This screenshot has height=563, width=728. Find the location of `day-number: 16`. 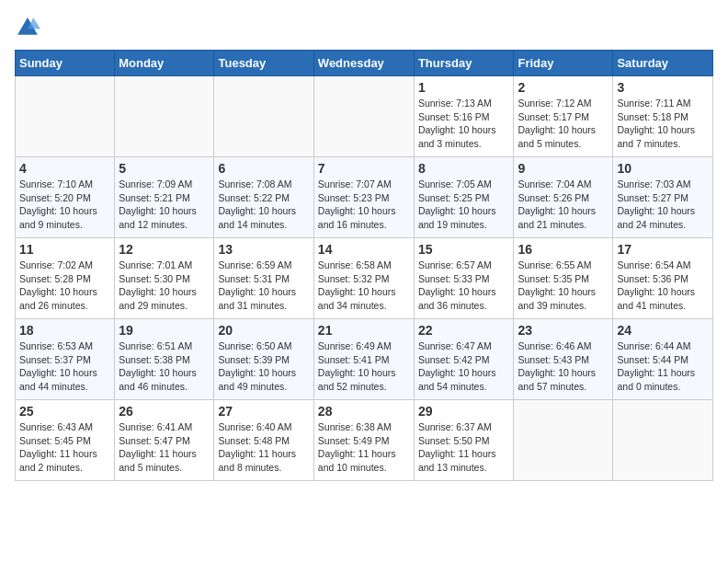

day-number: 16 is located at coordinates (563, 249).